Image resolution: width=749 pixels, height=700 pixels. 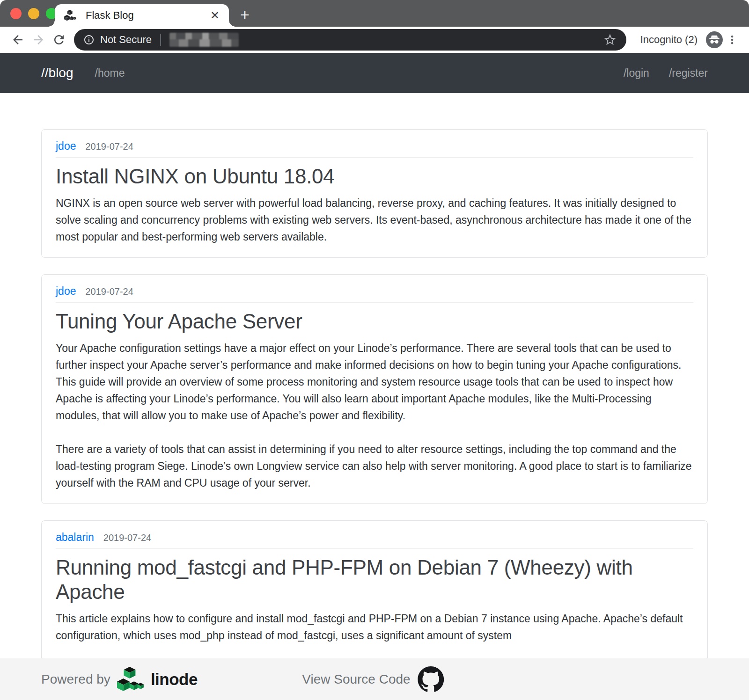 What do you see at coordinates (431, 679) in the screenshot?
I see `github-icon` at bounding box center [431, 679].